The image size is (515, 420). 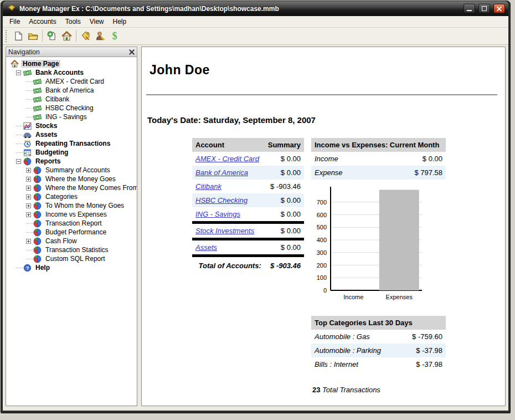 I want to click on sidebar-item-custom-sql-report: Custom SQL Report, so click(x=71, y=259).